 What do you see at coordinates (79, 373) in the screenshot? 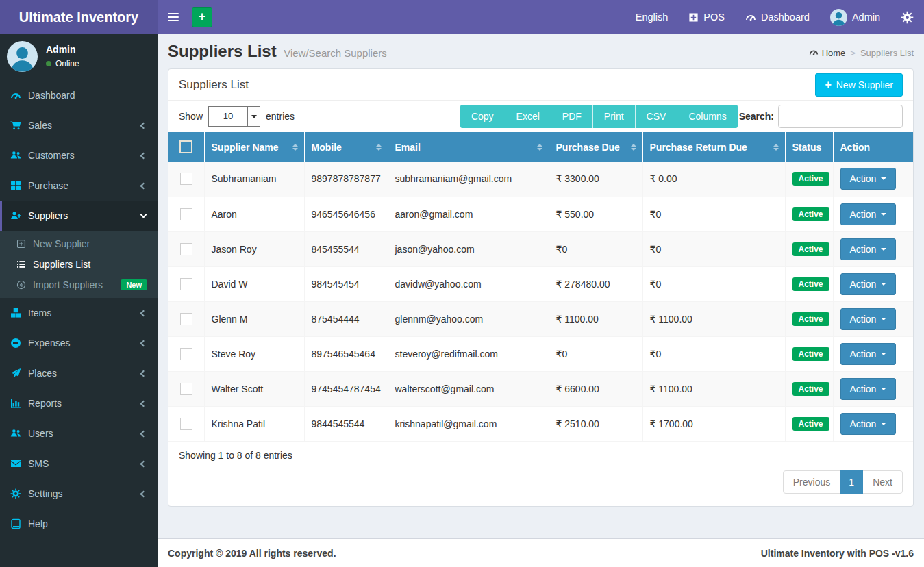
I see `sidebar-item-places: Places` at bounding box center [79, 373].